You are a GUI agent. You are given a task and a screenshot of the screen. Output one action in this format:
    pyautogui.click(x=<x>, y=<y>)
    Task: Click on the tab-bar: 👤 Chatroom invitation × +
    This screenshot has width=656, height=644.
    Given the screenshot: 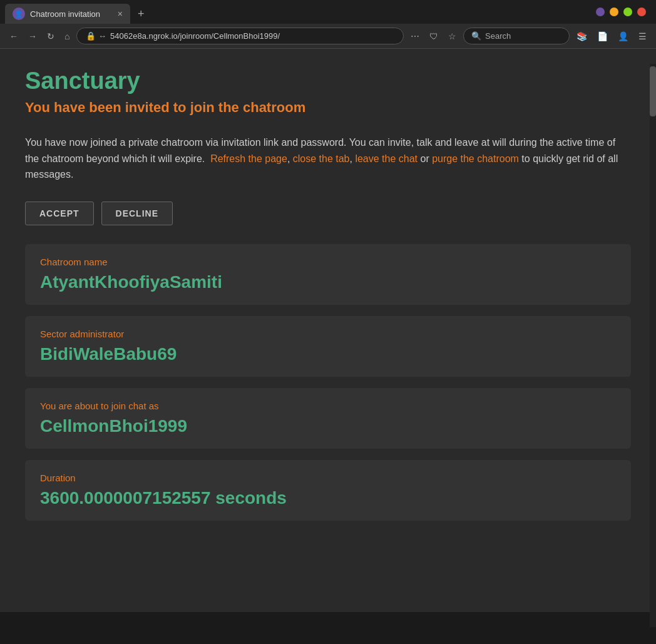 What is the action you would take?
    pyautogui.click(x=328, y=12)
    